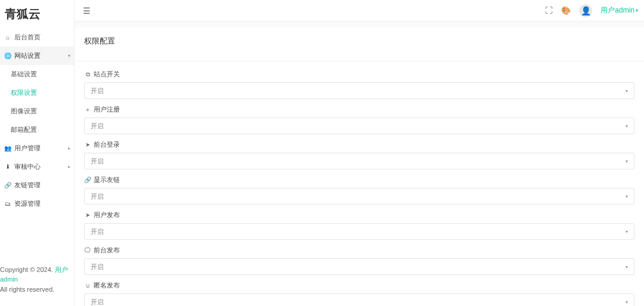  Describe the element at coordinates (27, 148) in the screenshot. I see `sidebar-item-label: 用户管理` at that location.